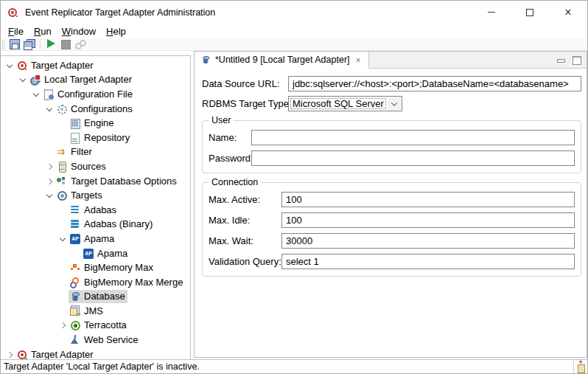 The image size is (588, 374). I want to click on menu-help: Help, so click(116, 31).